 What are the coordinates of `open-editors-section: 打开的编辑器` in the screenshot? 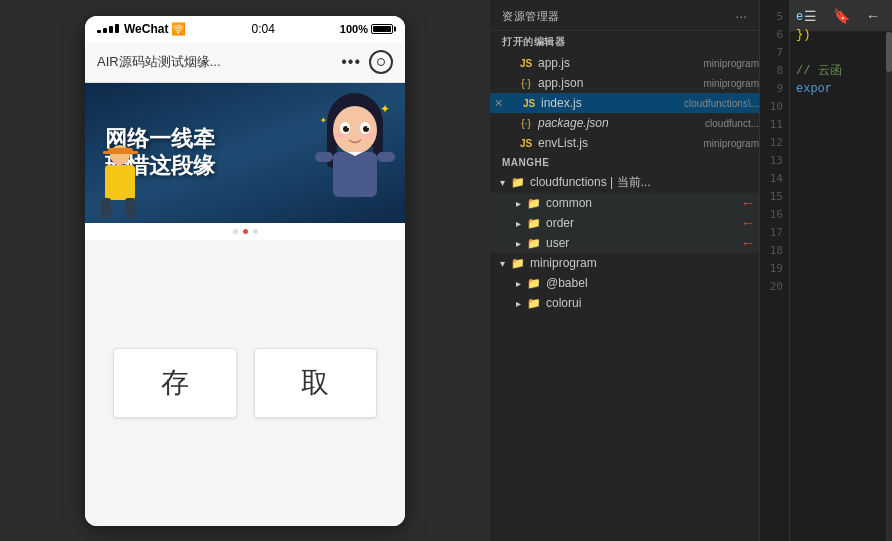 It's located at (624, 42).